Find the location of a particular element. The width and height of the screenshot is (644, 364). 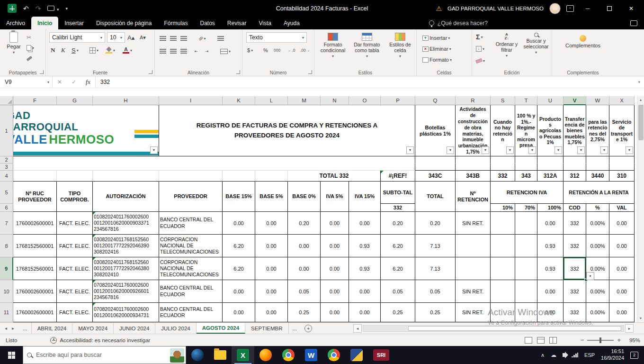

font-size-combo: 10▾ is located at coordinates (116, 37).